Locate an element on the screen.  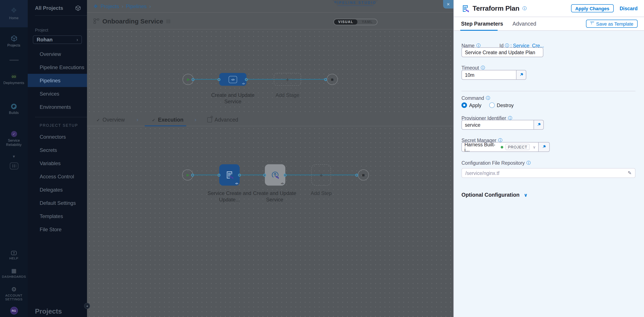
stage-connector-line is located at coordinates (260, 80).